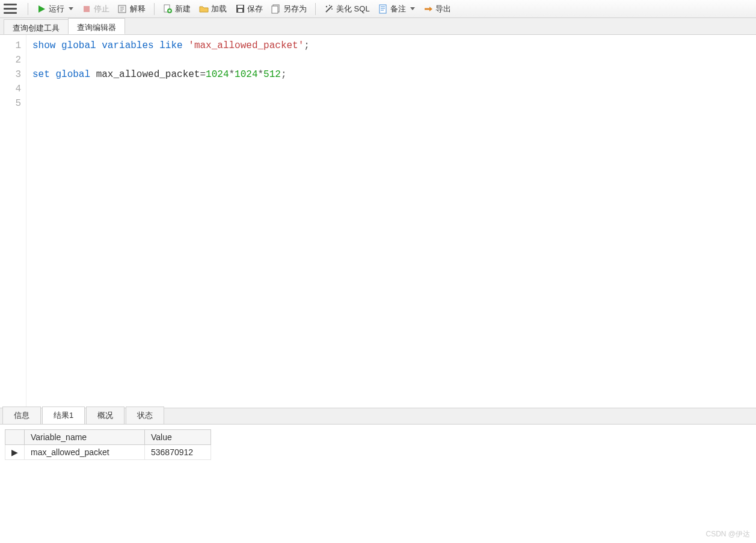 This screenshot has width=756, height=543. What do you see at coordinates (41, 9) in the screenshot?
I see `play-icon` at bounding box center [41, 9].